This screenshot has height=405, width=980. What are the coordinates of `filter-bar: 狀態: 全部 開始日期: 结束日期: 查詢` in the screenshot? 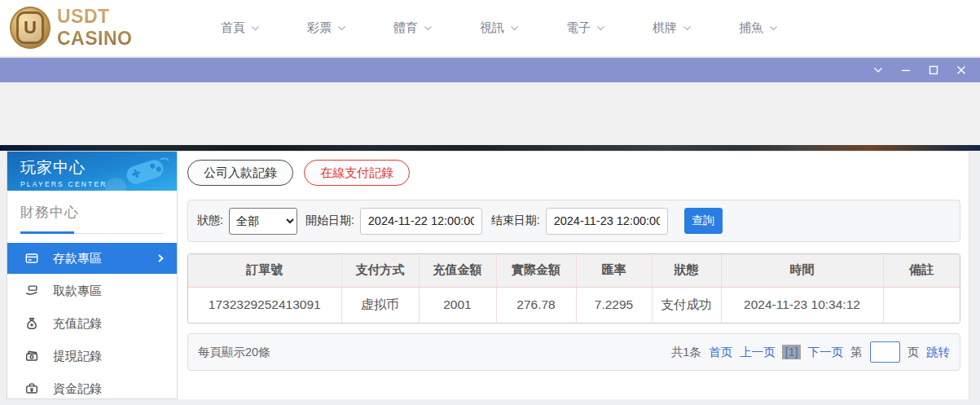 It's located at (573, 221).